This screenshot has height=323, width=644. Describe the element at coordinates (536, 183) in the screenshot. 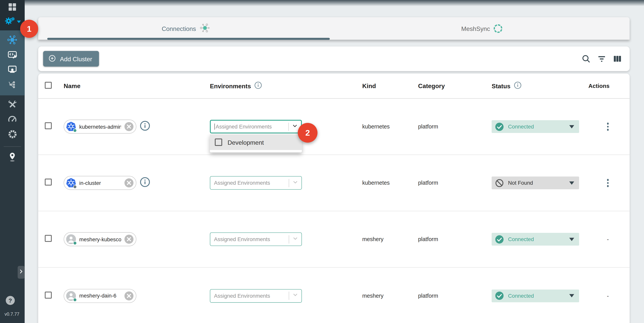

I see `status-select-not-found: Not Found` at that location.